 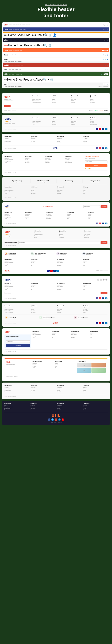 What do you see at coordinates (17, 140) in the screenshot?
I see `footer-3-col-info: Information About us Delivery informatio…` at bounding box center [17, 140].